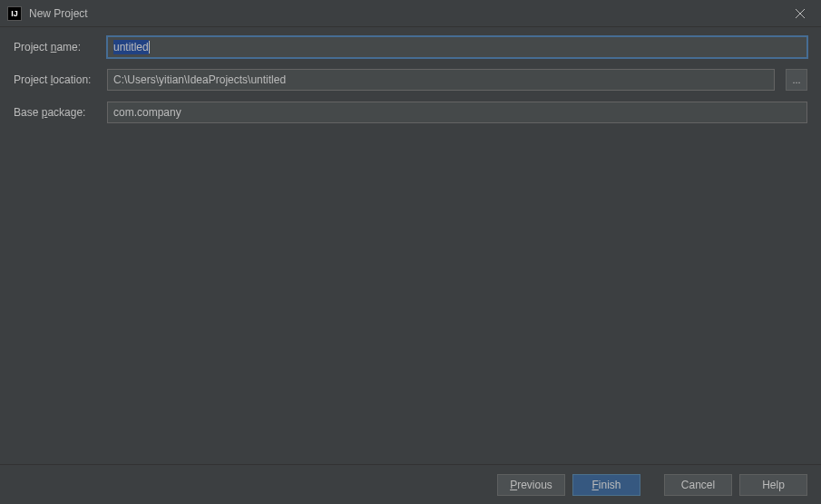 The image size is (821, 504). Describe the element at coordinates (410, 112) in the screenshot. I see `base-package-row: Base package:` at that location.